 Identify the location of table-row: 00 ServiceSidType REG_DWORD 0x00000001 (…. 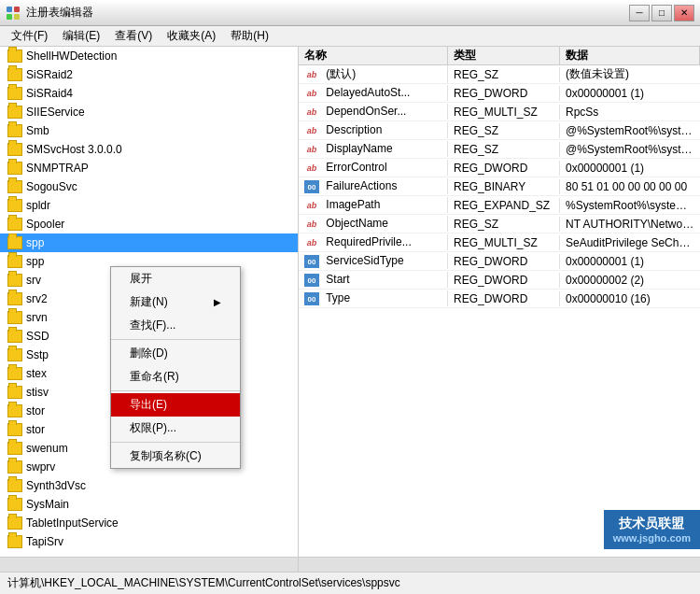
(499, 262).